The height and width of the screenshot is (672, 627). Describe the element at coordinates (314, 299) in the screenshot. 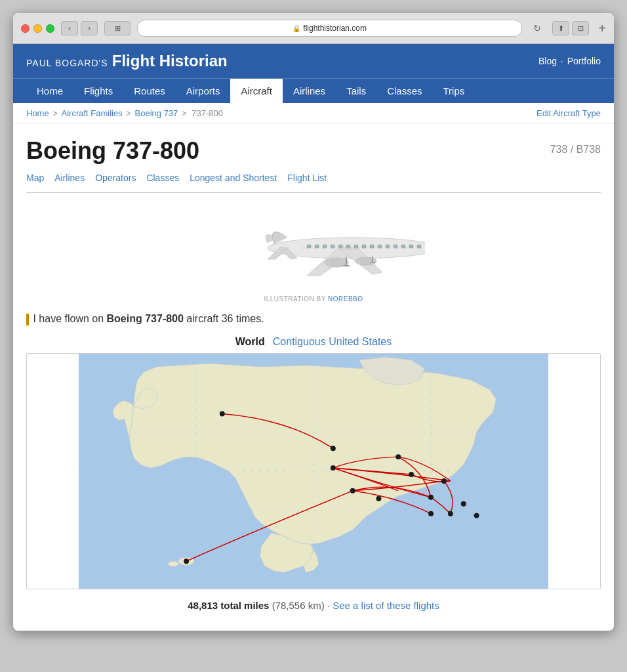

I see `illustration-credit: ILLUSTRATION BY NOREBBO` at that location.